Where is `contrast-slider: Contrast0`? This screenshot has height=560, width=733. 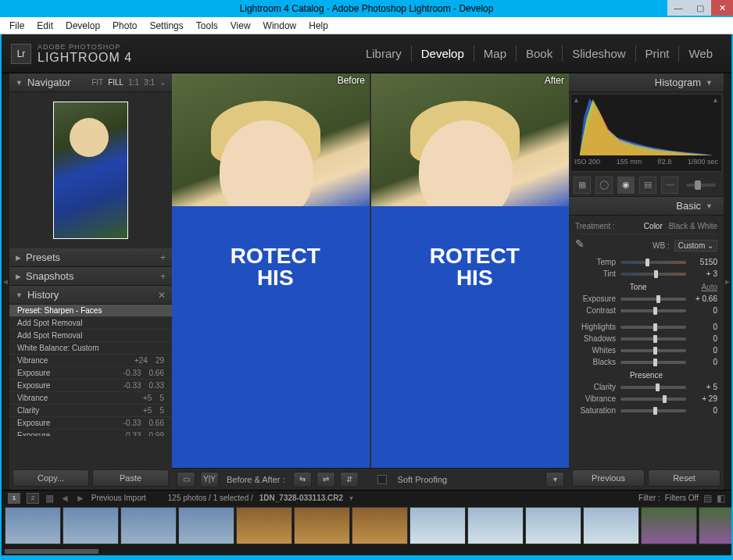 contrast-slider: Contrast0 is located at coordinates (646, 311).